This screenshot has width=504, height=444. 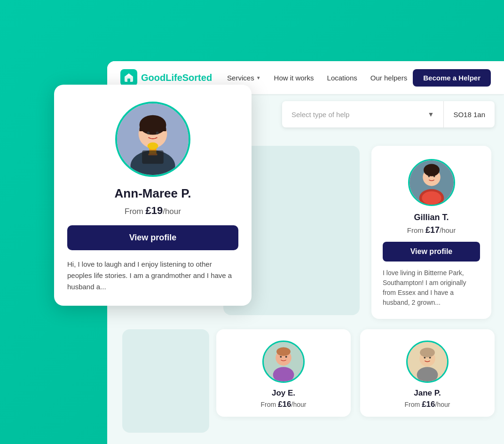 I want to click on helper-bio-ann-maree: Hi, I love to laugh and I enjoy listenin…, so click(x=153, y=276).